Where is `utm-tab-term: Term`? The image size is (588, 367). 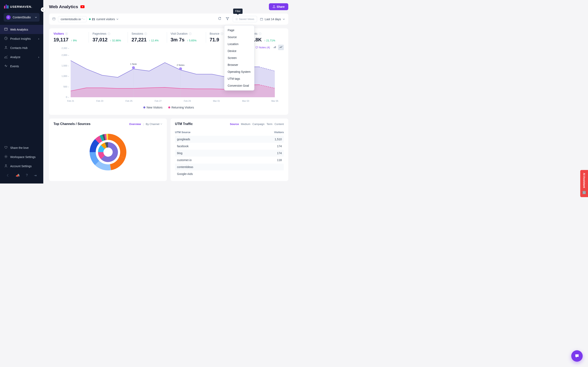 utm-tab-term: Term is located at coordinates (270, 124).